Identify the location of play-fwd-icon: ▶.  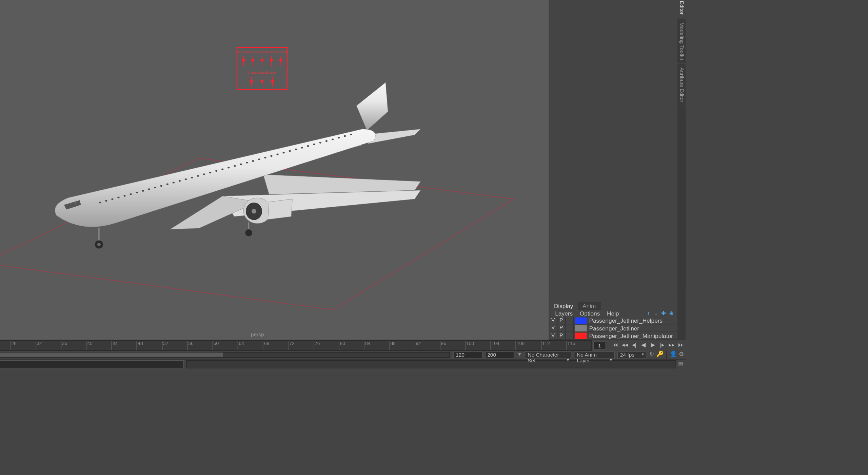
(653, 345).